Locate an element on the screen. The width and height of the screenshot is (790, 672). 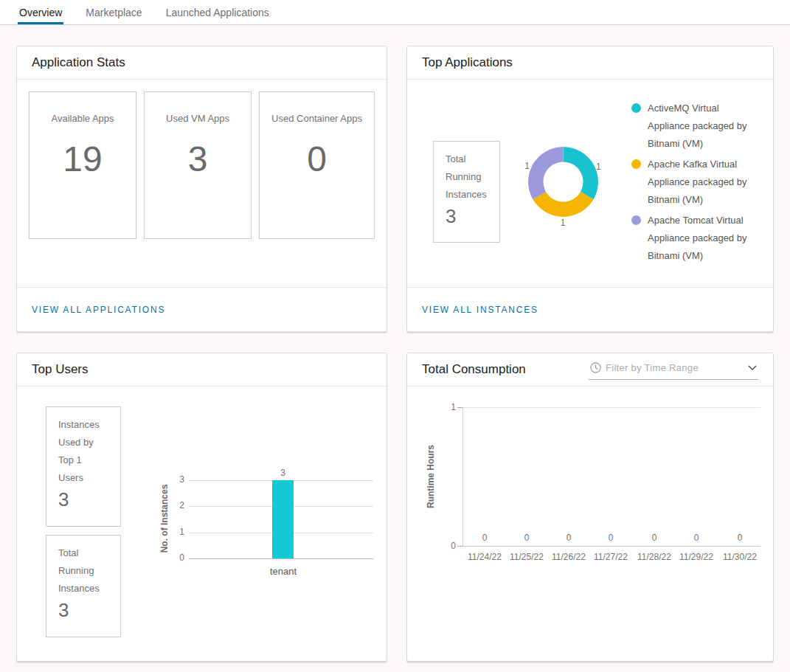
legend-label-tomcat: Apache Tomcat Virtual Appliance packaged… is located at coordinates (704, 238).